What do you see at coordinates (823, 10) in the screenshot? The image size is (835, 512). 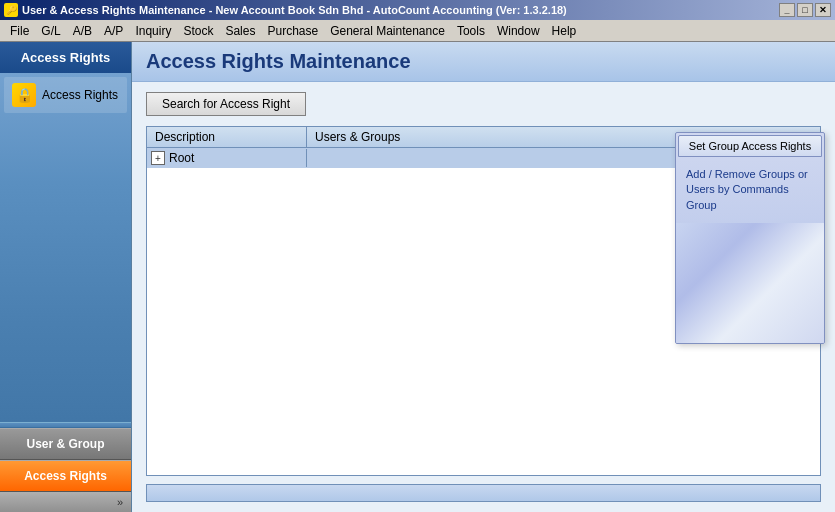 I see `close-btn: ✕` at bounding box center [823, 10].